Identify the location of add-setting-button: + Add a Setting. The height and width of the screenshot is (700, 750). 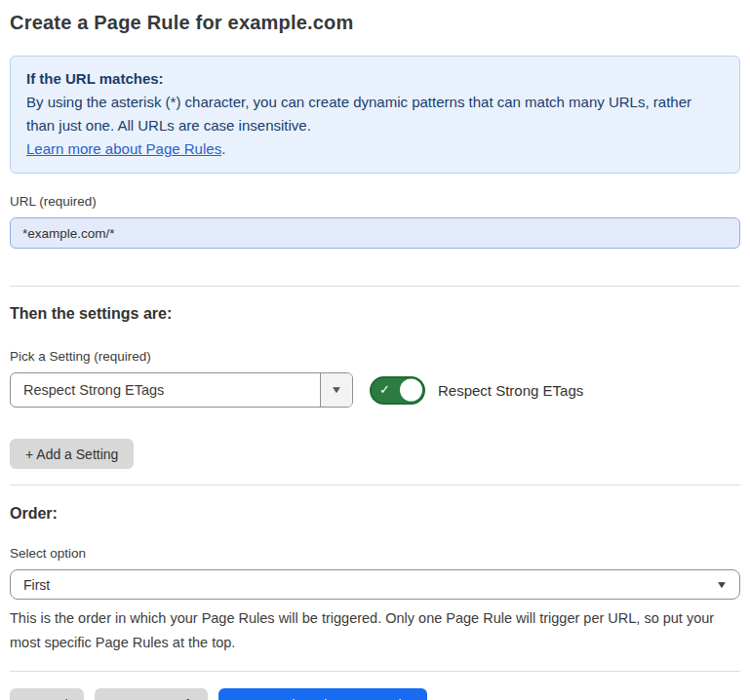
(72, 454).